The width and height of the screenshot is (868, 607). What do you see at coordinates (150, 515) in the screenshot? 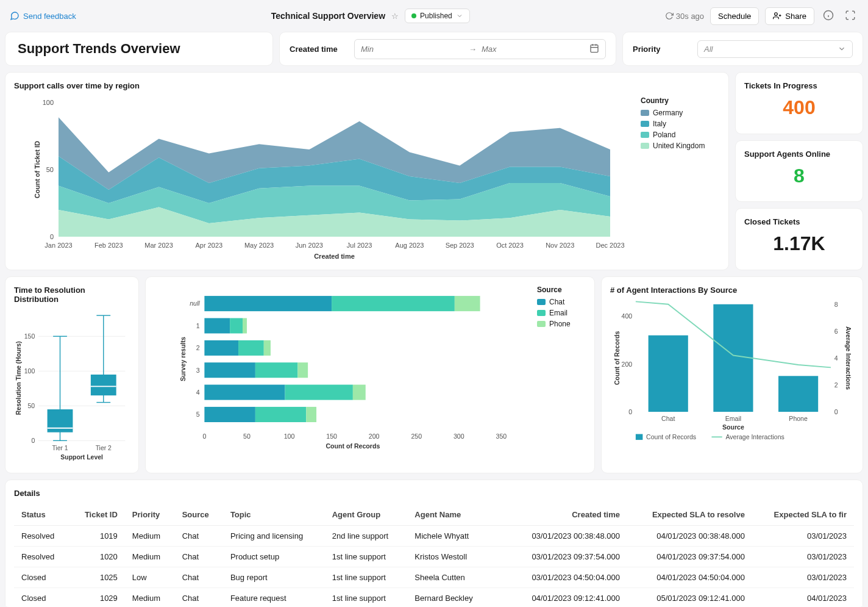
I see `table-header: Priority` at bounding box center [150, 515].